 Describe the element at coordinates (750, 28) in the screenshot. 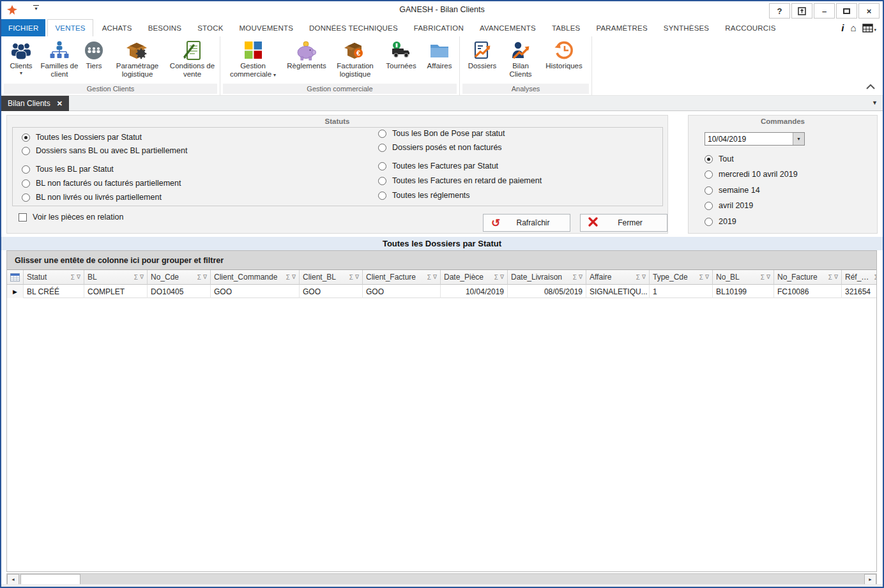

I see `menu-tab-raccourcis: RACCOURCIS` at that location.